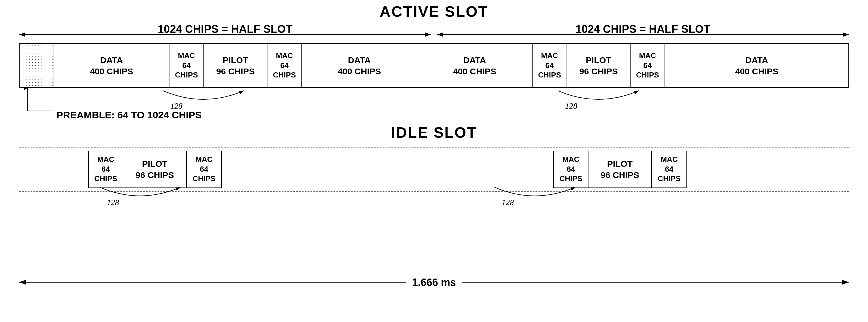  What do you see at coordinates (360, 65) in the screenshot?
I see `data-400-cell-2: DATA400 CHIPS` at bounding box center [360, 65].